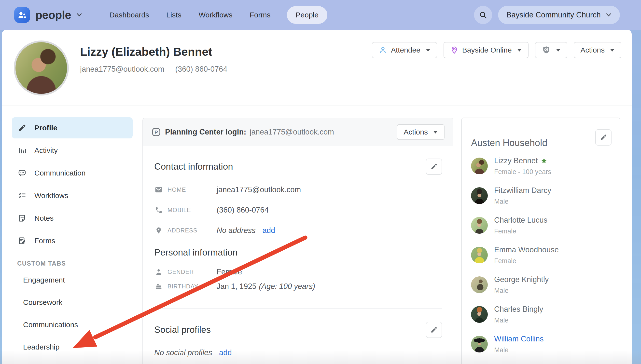  Describe the element at coordinates (307, 15) in the screenshot. I see `nav-item-people: People` at that location.